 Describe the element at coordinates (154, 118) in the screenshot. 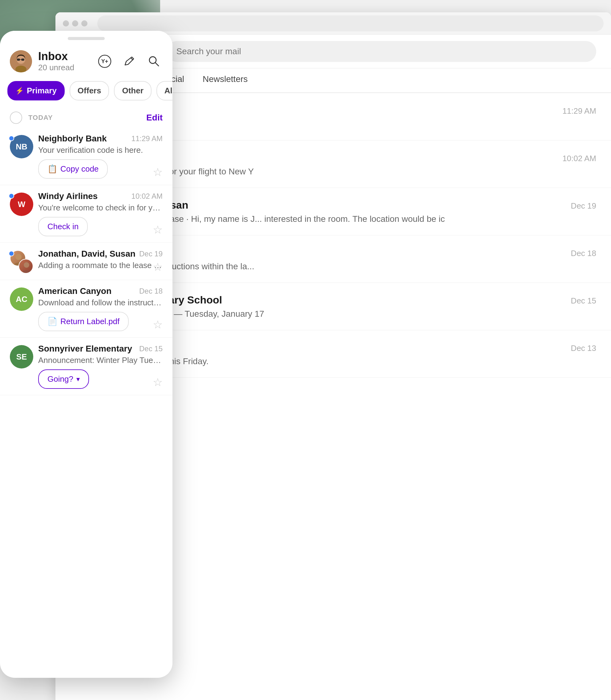

I see `edit-button: Edit` at that location.